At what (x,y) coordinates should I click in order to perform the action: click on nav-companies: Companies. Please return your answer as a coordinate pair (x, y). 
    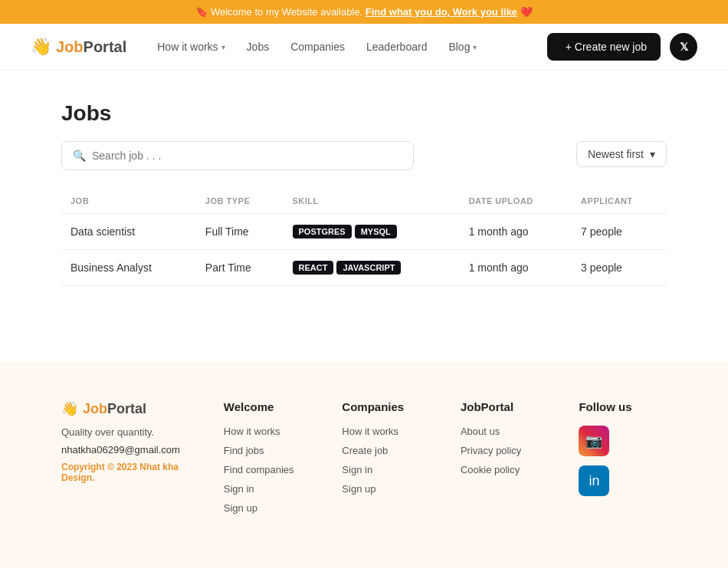
    Looking at the image, I should click on (317, 47).